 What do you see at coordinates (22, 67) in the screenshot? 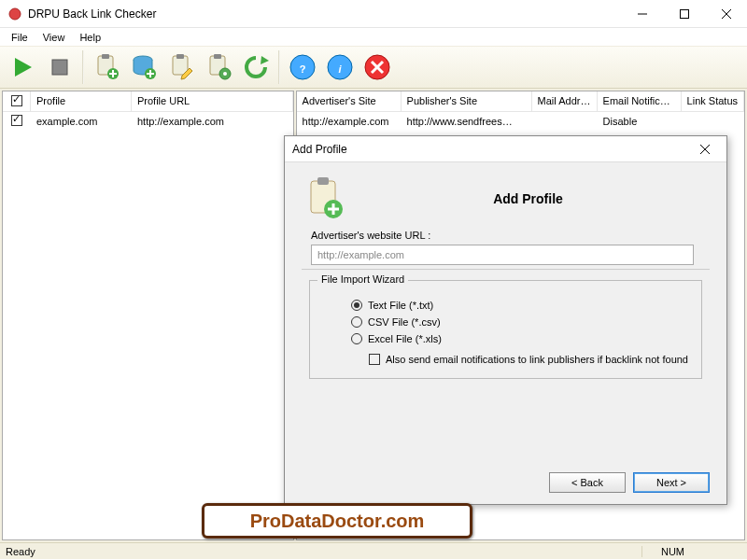
I see `play-button` at bounding box center [22, 67].